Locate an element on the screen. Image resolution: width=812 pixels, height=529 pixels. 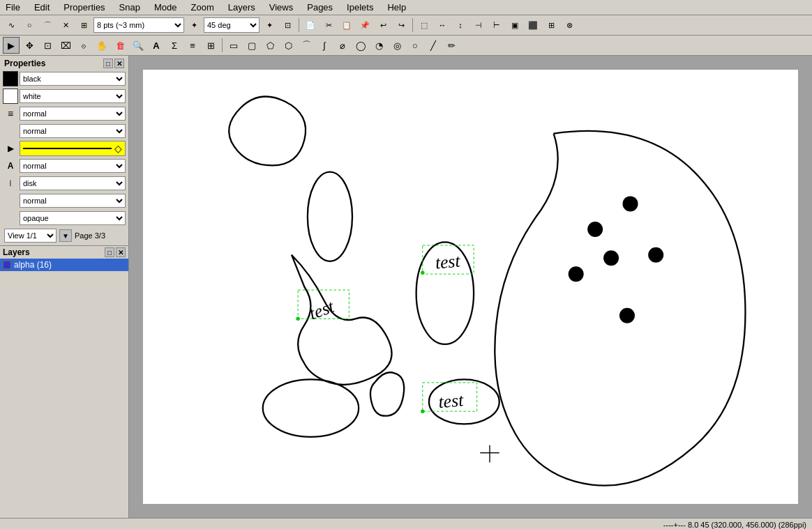
undo: ↩ is located at coordinates (383, 25).